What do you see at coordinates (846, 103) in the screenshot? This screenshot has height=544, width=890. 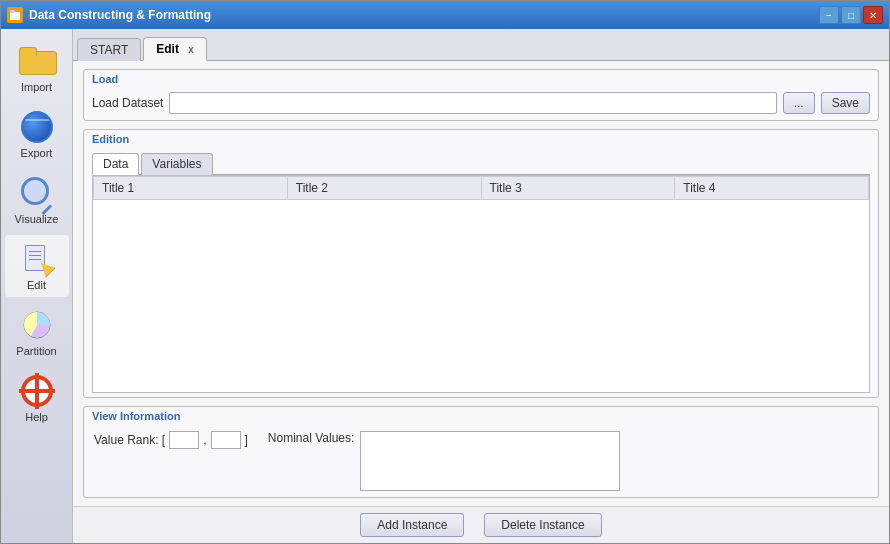 I see `save-button: Save` at bounding box center [846, 103].